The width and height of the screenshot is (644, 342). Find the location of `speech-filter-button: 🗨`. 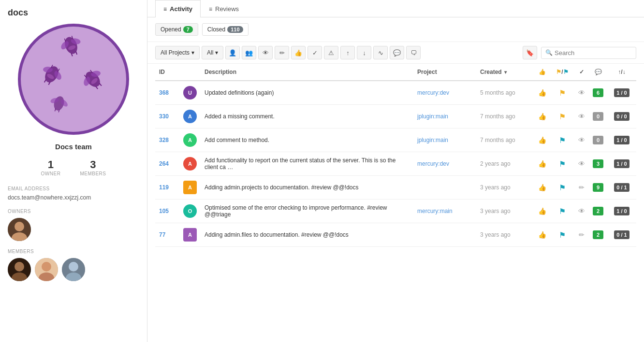

speech-filter-button: 🗨 is located at coordinates (413, 53).